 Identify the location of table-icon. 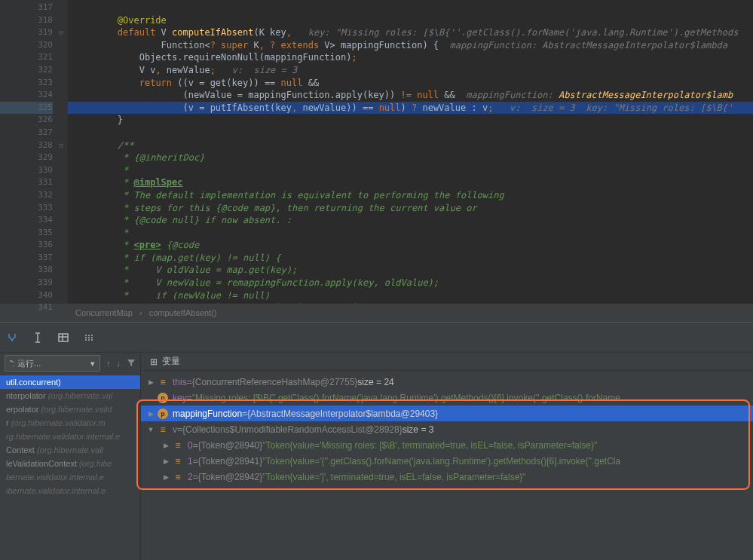
(63, 338).